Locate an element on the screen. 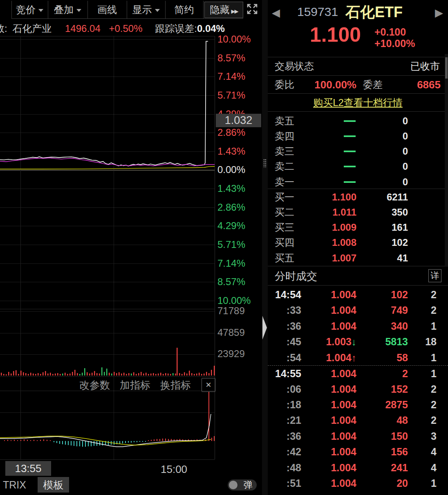  buy-book-row: 买五1.00741 is located at coordinates (358, 258).